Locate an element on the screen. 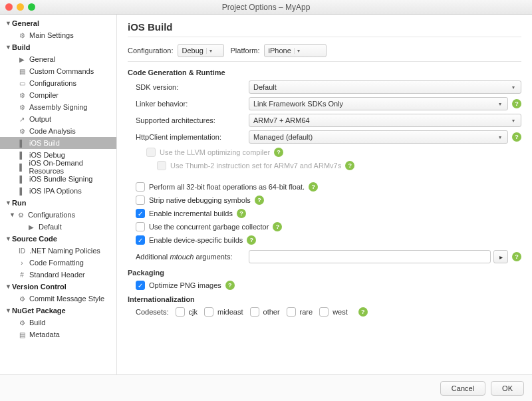 This screenshot has height=401, width=532. window-title: Project Options – MyApp is located at coordinates (266, 7).